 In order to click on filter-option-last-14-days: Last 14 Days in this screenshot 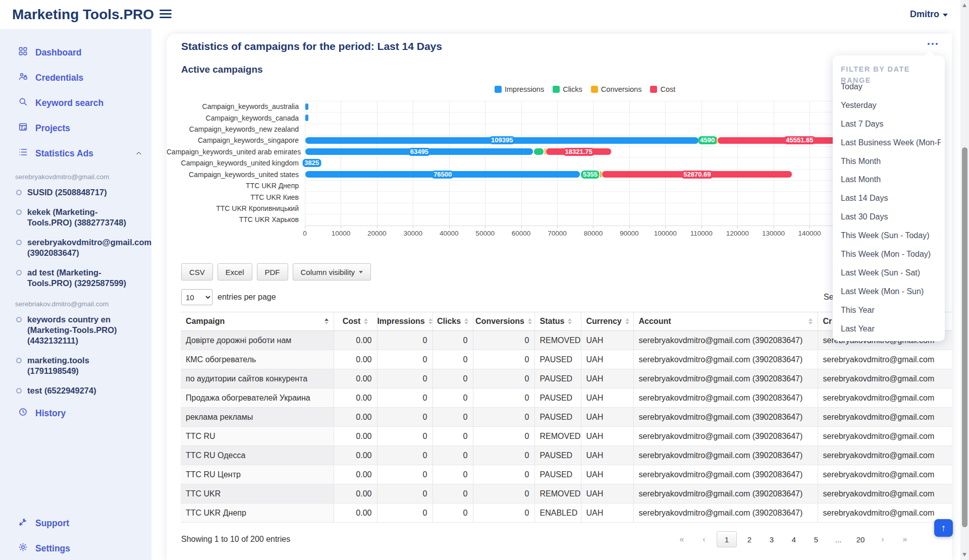, I will do `click(891, 199)`.